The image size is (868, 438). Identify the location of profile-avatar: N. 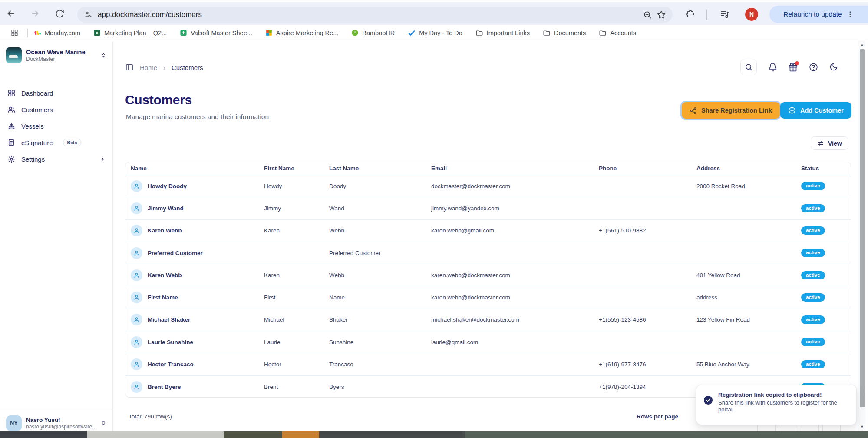
(752, 14).